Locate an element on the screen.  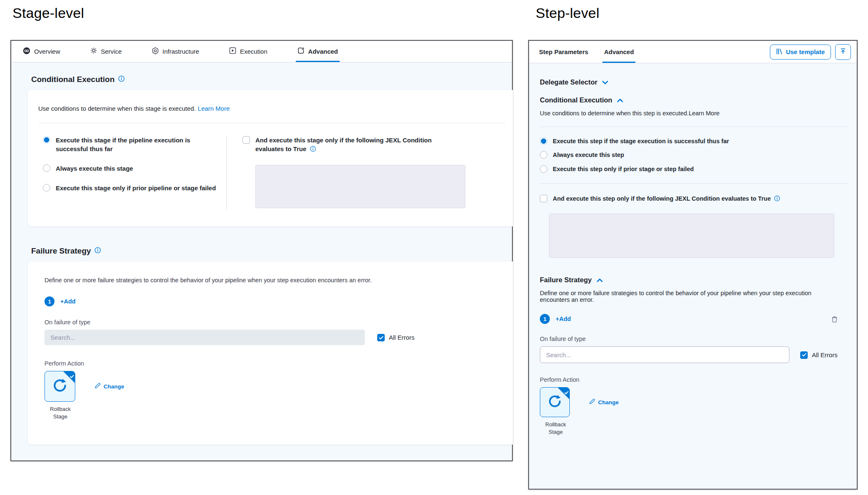
tab-service: Service is located at coordinates (106, 52).